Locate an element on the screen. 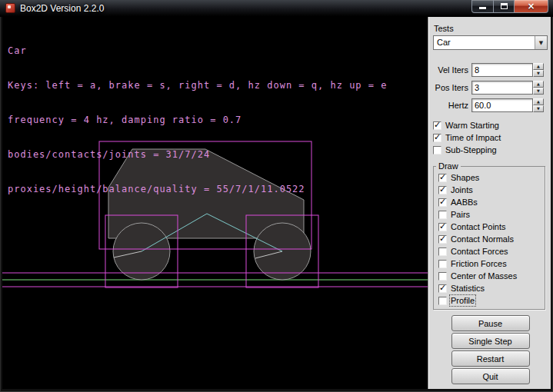 The height and width of the screenshot is (392, 553). checkbox-label: Pairs is located at coordinates (460, 214).